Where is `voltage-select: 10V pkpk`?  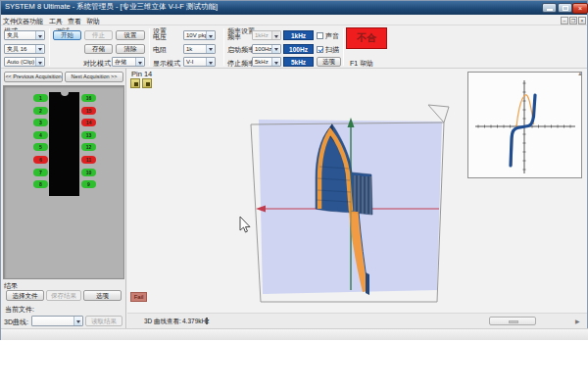
voltage-select: 10V pkpk is located at coordinates (200, 35).